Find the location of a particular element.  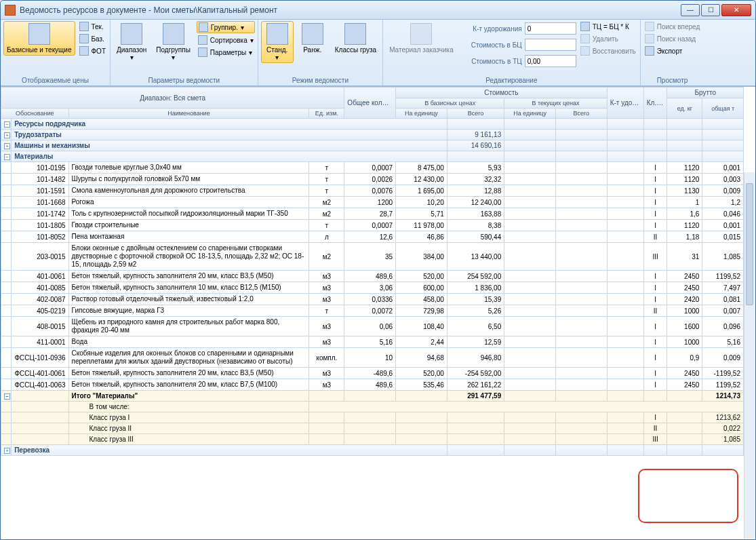

app-icon is located at coordinates (10, 10).